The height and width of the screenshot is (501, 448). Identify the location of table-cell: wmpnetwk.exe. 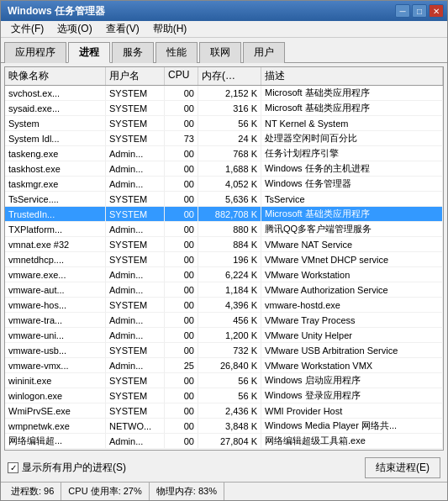
(55, 425).